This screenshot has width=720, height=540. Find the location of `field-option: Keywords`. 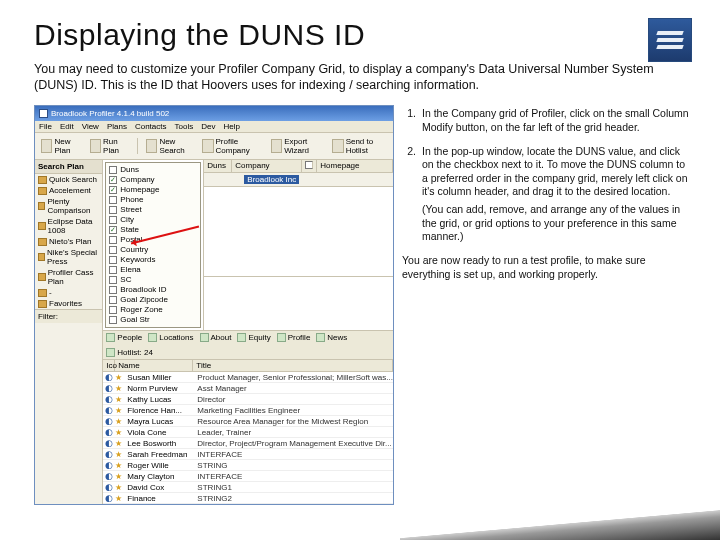

field-option: Keywords is located at coordinates (153, 260).